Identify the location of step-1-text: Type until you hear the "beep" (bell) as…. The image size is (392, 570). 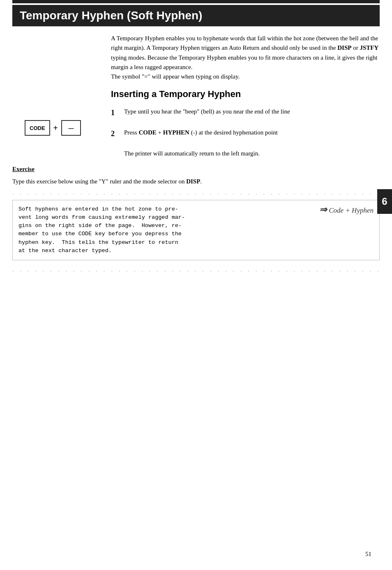
(252, 112).